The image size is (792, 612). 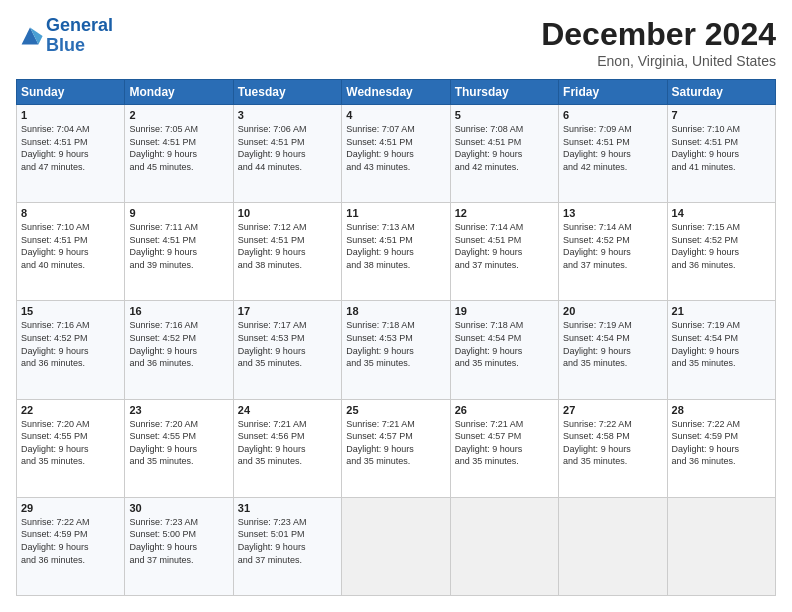 I want to click on day-cell: 14Sunrise: 7:15 AM Sunset: 4:52 PM Dayli…, so click(x=721, y=252).